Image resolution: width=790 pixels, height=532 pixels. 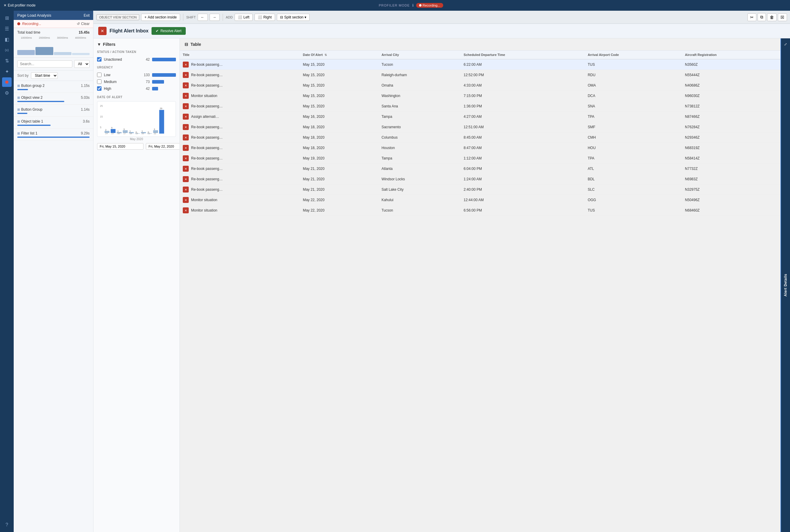 What do you see at coordinates (480, 117) in the screenshot?
I see `table-row: ✕ Assign alternati… May 16, 2020 Tampa 4…` at bounding box center [480, 117].